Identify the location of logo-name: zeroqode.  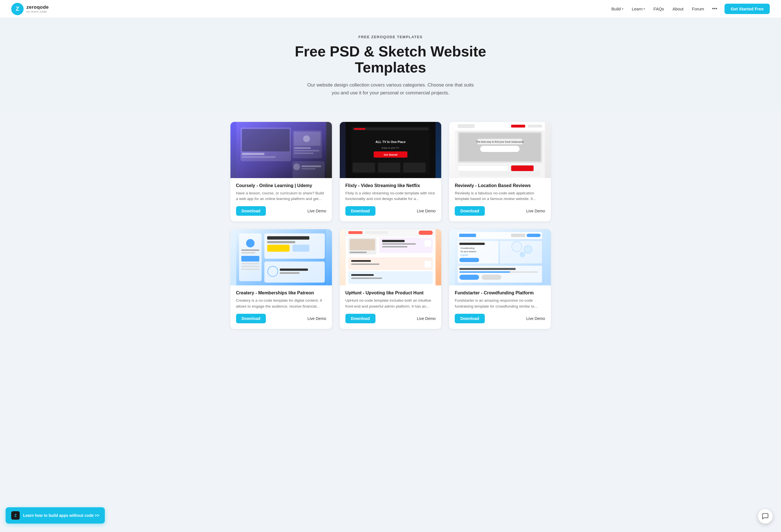
(38, 7).